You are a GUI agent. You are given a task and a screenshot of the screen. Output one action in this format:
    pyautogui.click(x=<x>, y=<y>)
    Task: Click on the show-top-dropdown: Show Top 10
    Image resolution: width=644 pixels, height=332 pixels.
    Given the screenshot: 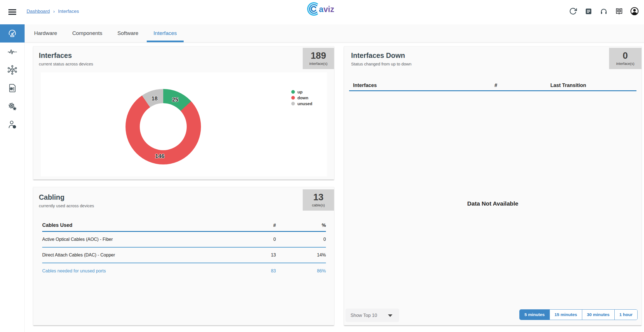 What is the action you would take?
    pyautogui.click(x=372, y=315)
    